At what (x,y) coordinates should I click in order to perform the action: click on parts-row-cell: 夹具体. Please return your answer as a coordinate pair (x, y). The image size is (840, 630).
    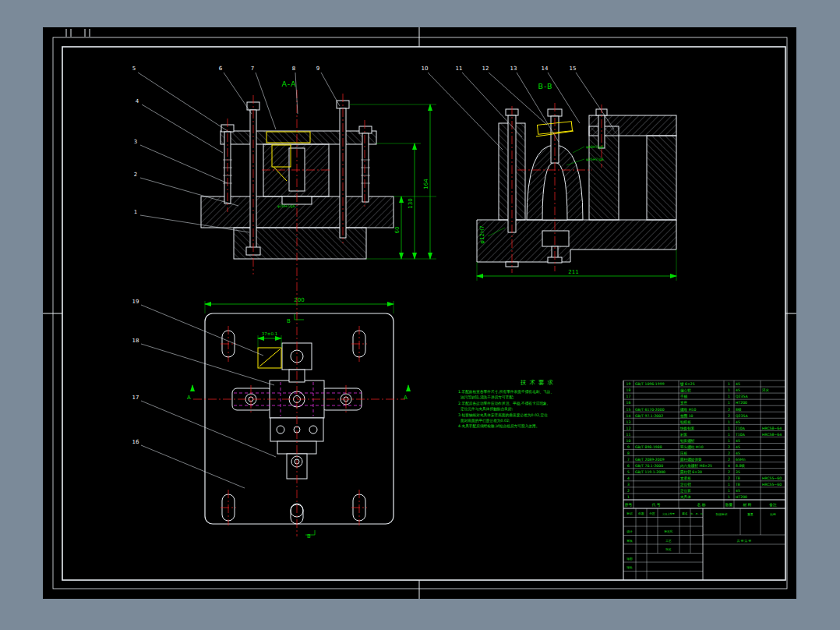
    Looking at the image, I should click on (686, 497).